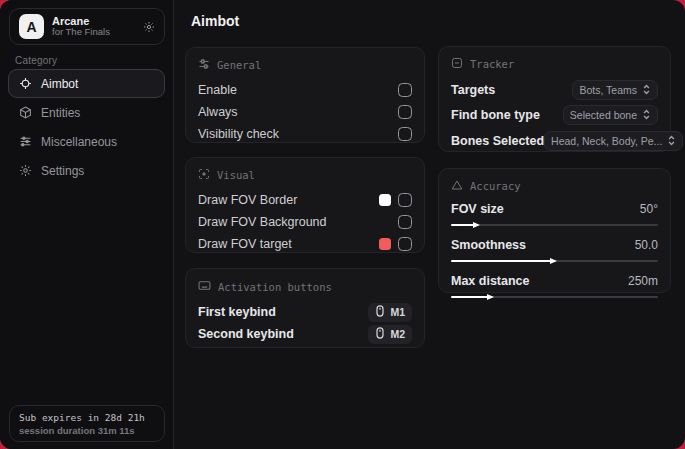 The image size is (685, 449). What do you see at coordinates (305, 90) in the screenshot?
I see `setting-row-enable: Enable` at bounding box center [305, 90].